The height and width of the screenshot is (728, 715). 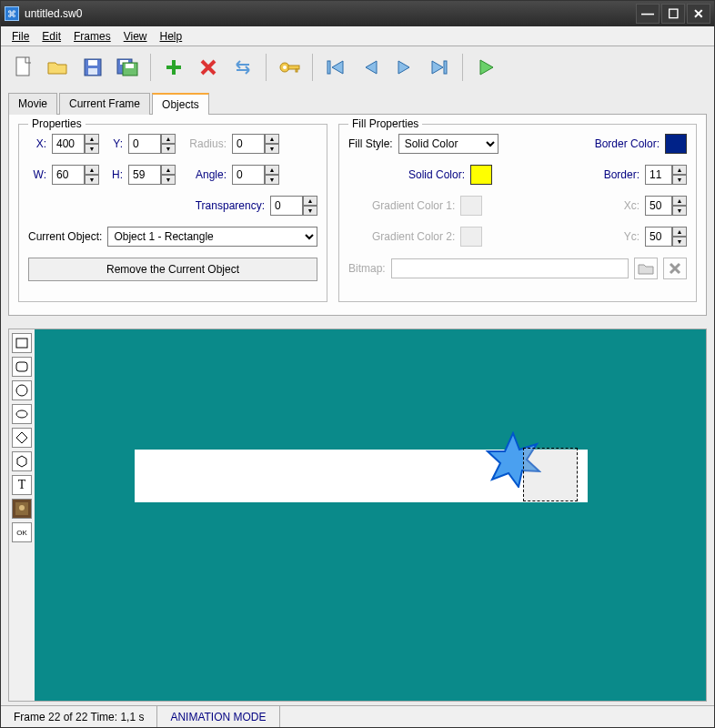 I want to click on tab-movie: Movie, so click(x=33, y=104).